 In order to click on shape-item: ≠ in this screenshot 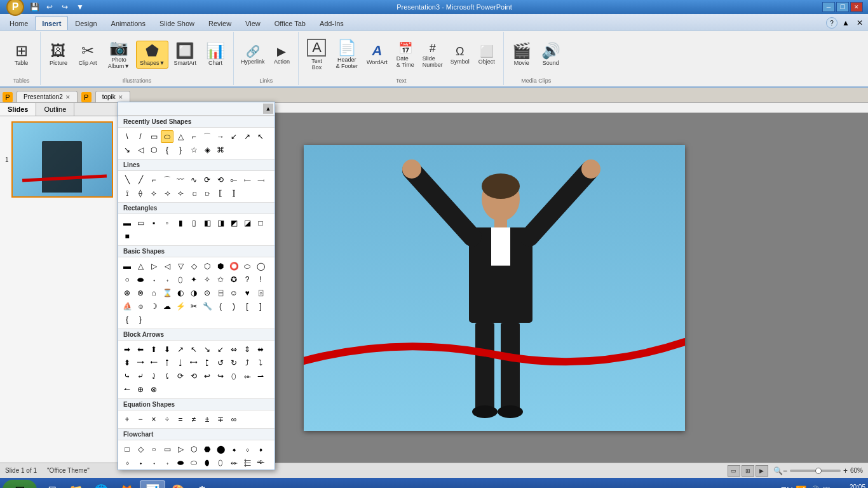, I will do `click(194, 419)`.